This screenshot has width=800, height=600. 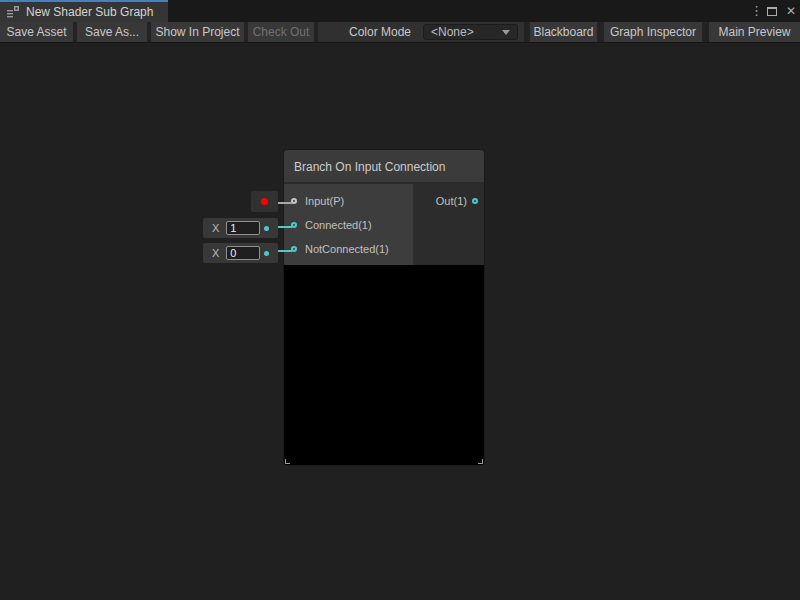 What do you see at coordinates (338, 225) in the screenshot?
I see `port-label: Connected(1)` at bounding box center [338, 225].